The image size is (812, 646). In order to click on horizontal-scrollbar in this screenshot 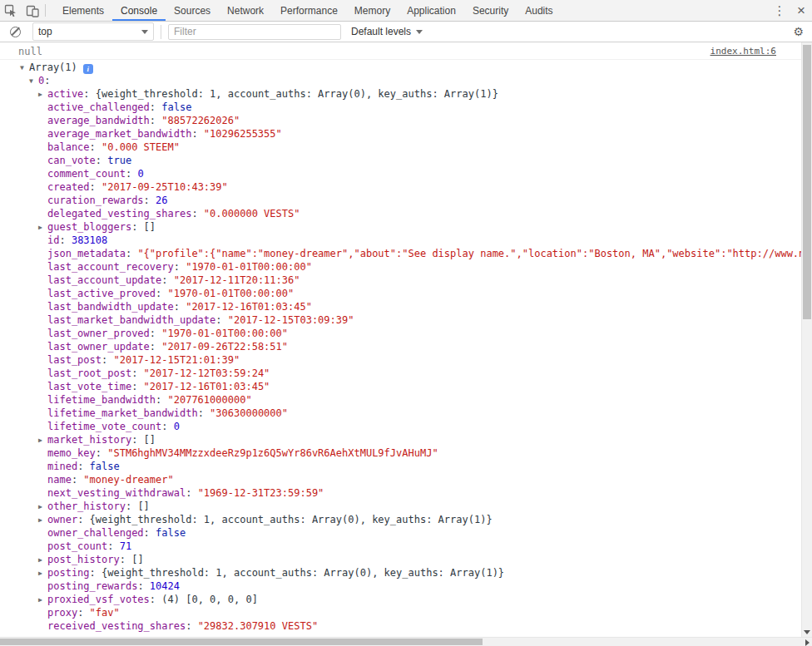, I will do `click(406, 642)`.